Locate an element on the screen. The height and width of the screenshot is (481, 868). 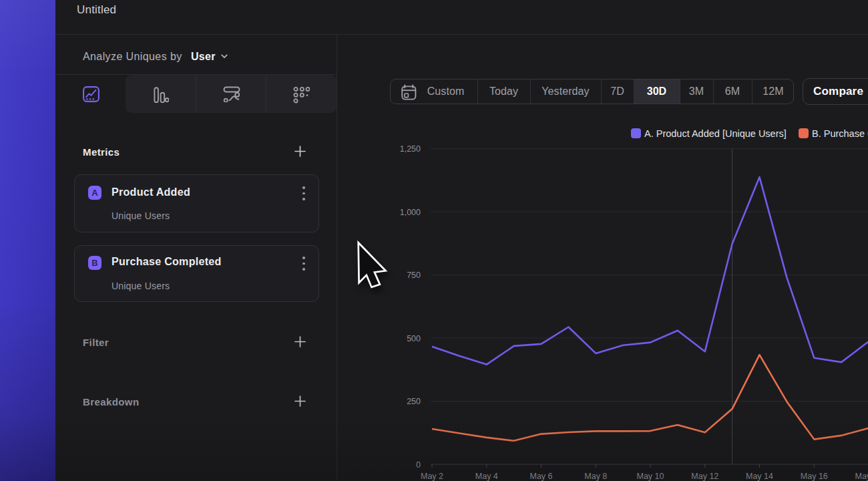
svg-text: May 14 is located at coordinates (760, 476).